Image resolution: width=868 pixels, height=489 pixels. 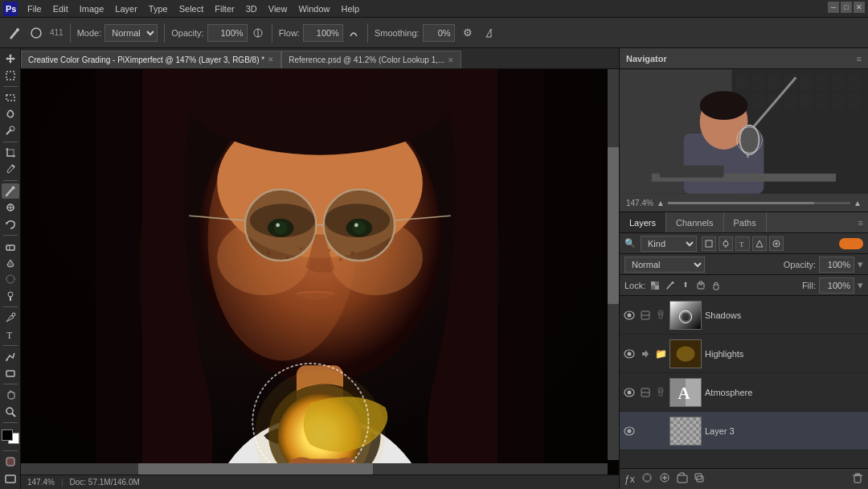 I want to click on lock-artboard-icon, so click(x=701, y=286).